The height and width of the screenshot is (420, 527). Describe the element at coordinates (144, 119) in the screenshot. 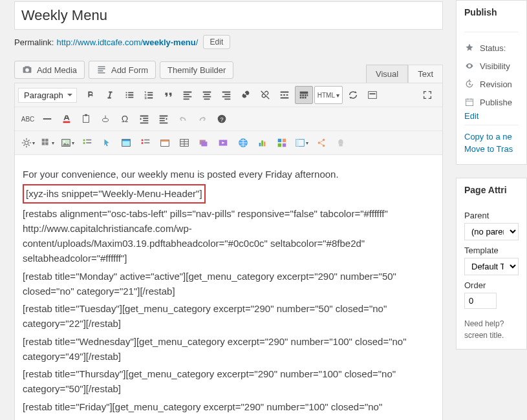

I see `outdent-button` at that location.